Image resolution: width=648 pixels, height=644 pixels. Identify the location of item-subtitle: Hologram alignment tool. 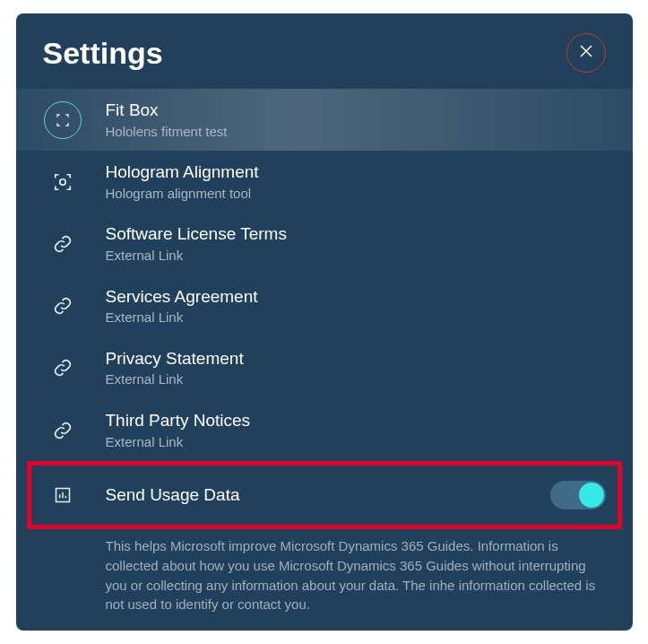
(356, 194).